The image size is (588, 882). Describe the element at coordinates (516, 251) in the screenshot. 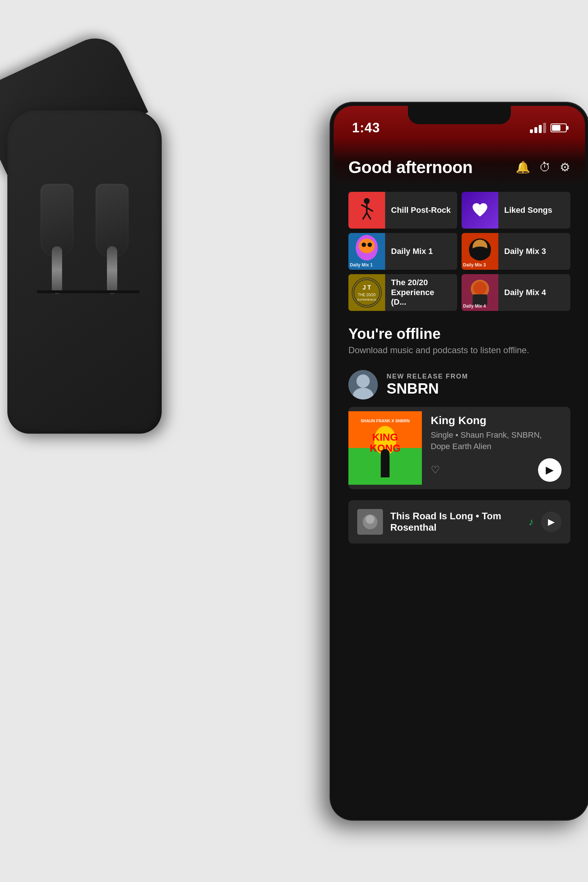

I see `grid-item-daily-mix-3: Daily Mix 3 Daily Mix 3` at that location.